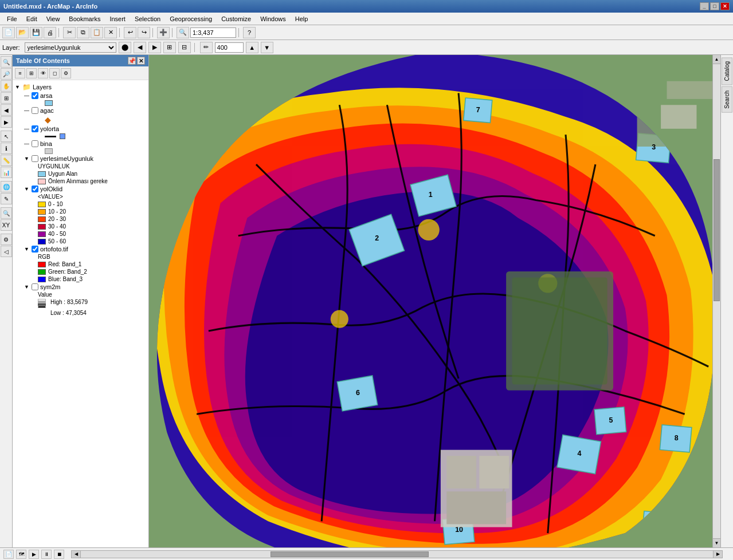 The image size is (733, 560). Describe the element at coordinates (195, 48) in the screenshot. I see `sep6` at that location.